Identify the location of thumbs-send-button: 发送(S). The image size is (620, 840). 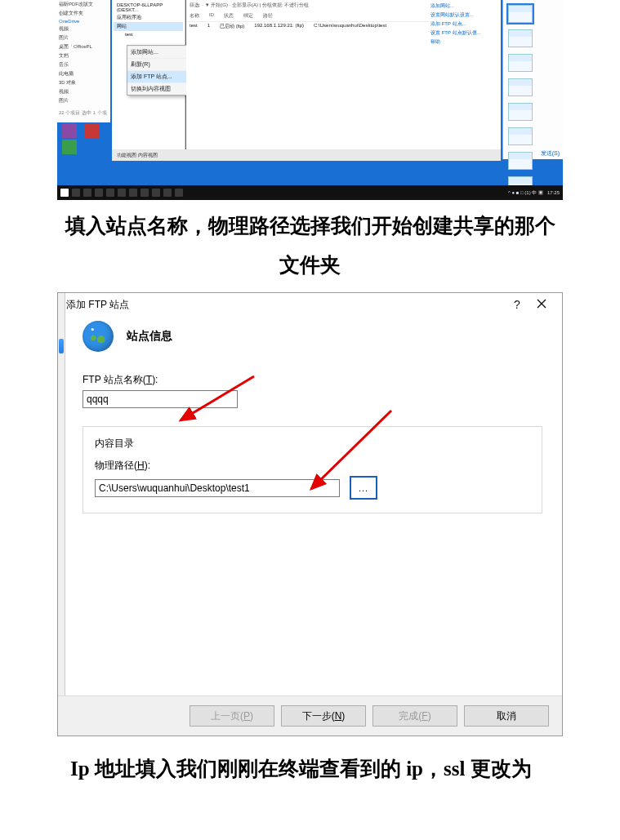
(551, 153).